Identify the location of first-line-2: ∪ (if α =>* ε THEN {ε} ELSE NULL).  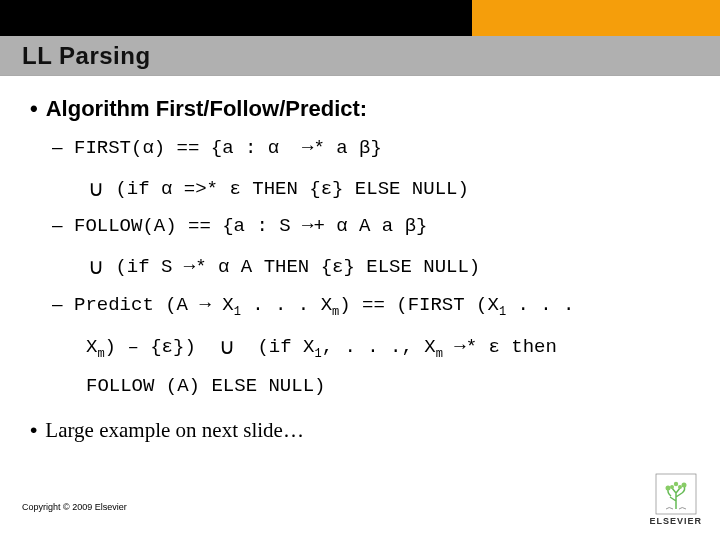
(389, 188).